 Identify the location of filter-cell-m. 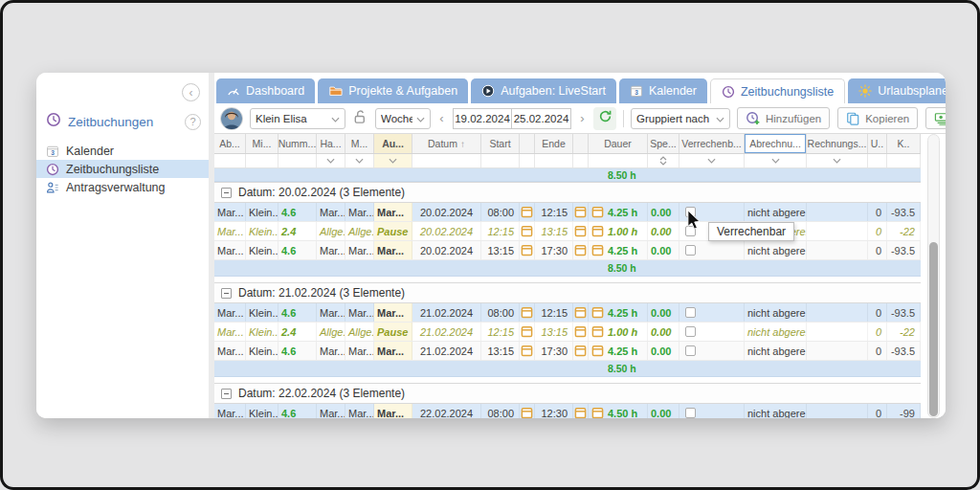
(360, 161).